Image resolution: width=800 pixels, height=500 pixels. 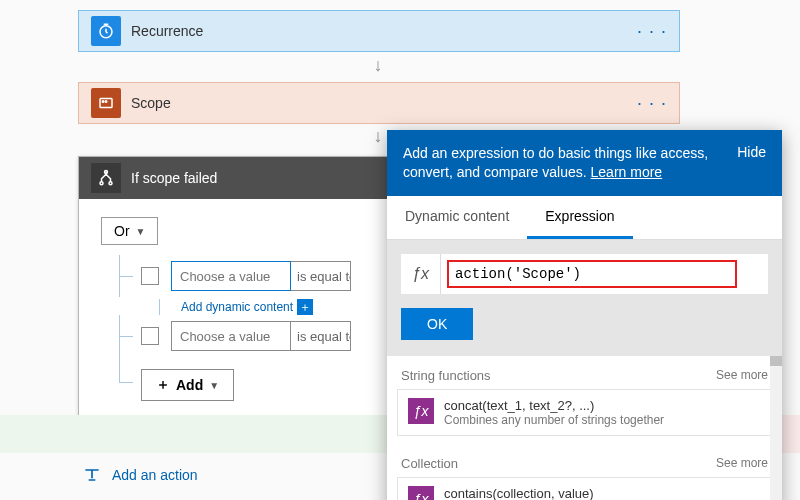 I want to click on tab-expression: Expression, so click(x=580, y=218).